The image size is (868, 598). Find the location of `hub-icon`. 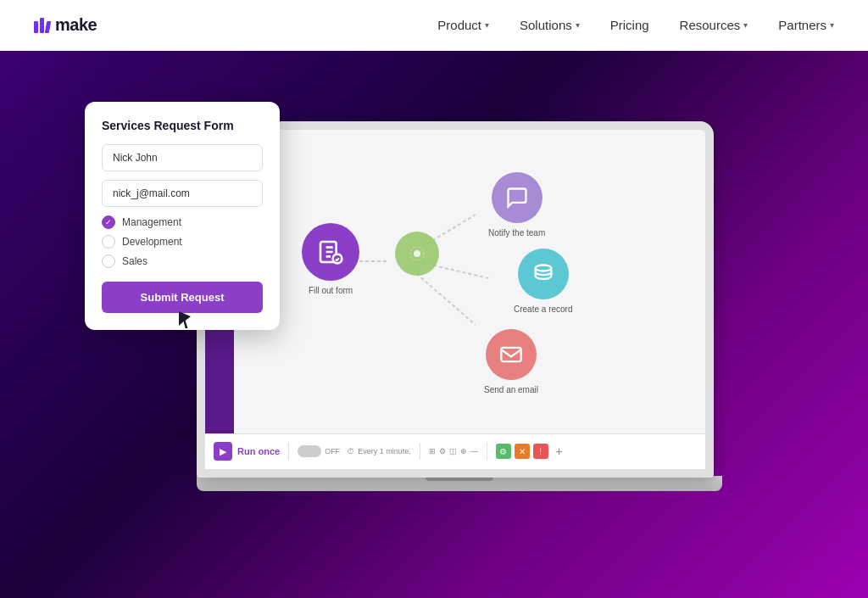

hub-icon is located at coordinates (417, 254).